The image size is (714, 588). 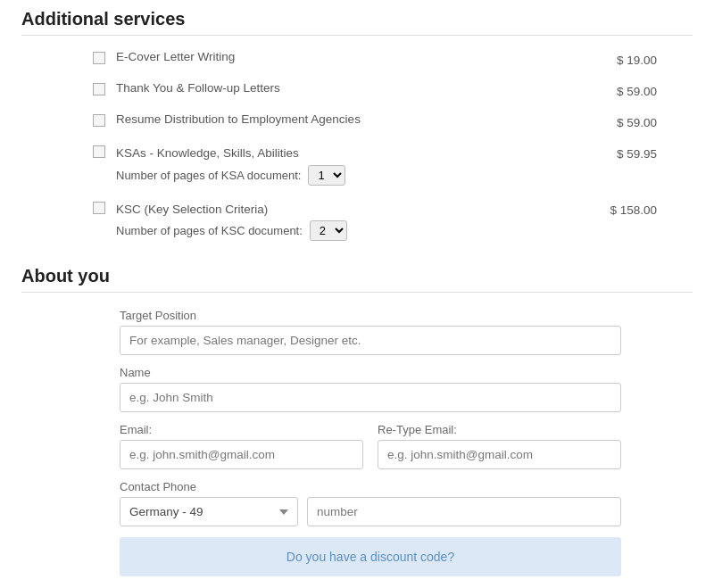 What do you see at coordinates (346, 210) in the screenshot?
I see `ksc-label: KSC (Key Selection Criteria)` at bounding box center [346, 210].